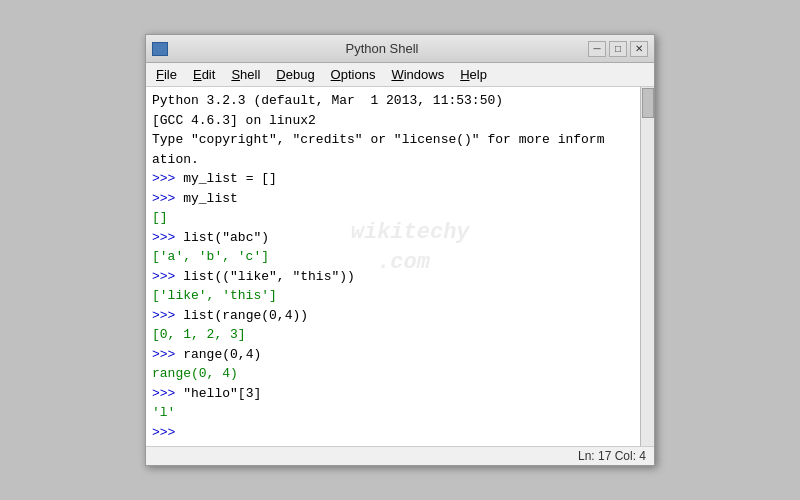  What do you see at coordinates (160, 49) in the screenshot?
I see `window-icon` at bounding box center [160, 49].